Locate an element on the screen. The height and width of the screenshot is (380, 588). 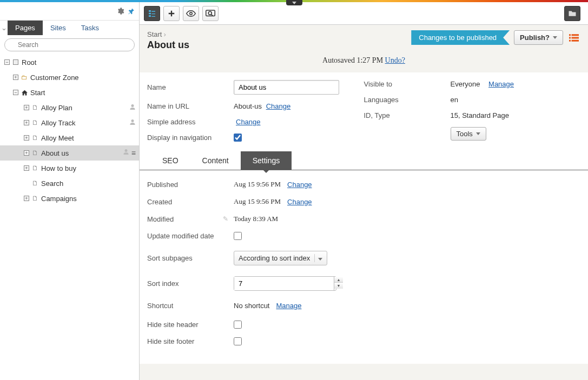
change-published-link: Change is located at coordinates (300, 185).